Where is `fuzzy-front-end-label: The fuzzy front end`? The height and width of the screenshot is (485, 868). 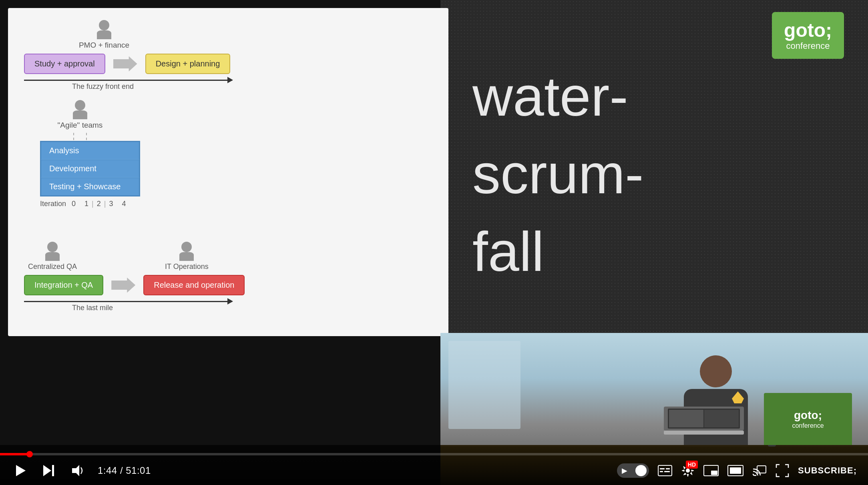
fuzzy-front-end-label: The fuzzy front end is located at coordinates (252, 86).